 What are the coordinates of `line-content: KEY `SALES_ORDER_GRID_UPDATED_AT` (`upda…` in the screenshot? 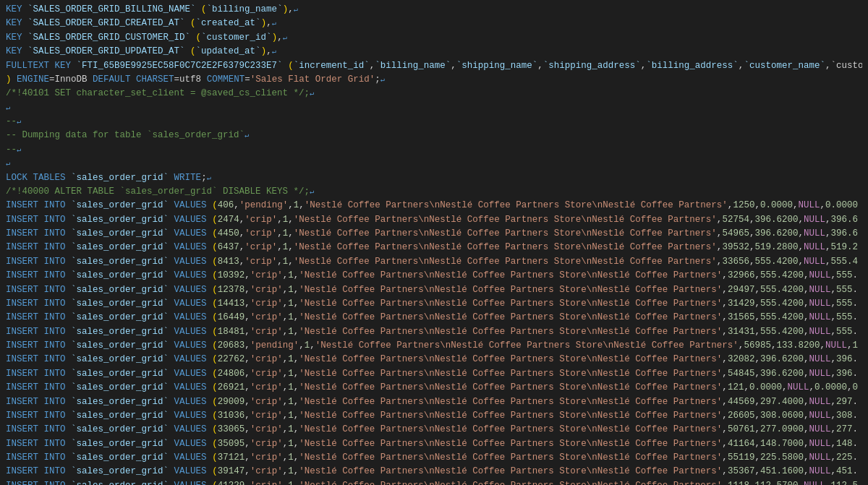 It's located at (434, 52).